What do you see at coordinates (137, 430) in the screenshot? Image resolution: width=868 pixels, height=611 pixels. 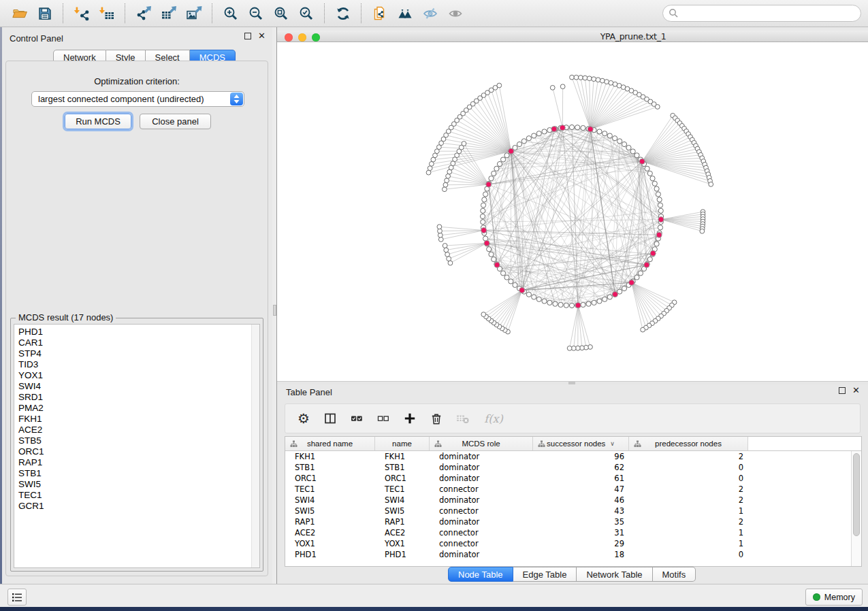 I see `mcds-result-item: ACE2` at bounding box center [137, 430].